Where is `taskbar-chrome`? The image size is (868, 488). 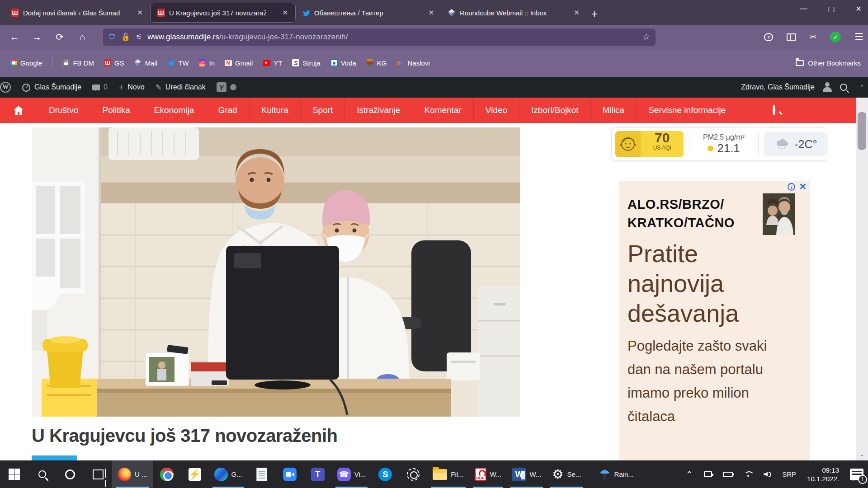 taskbar-chrome is located at coordinates (167, 474).